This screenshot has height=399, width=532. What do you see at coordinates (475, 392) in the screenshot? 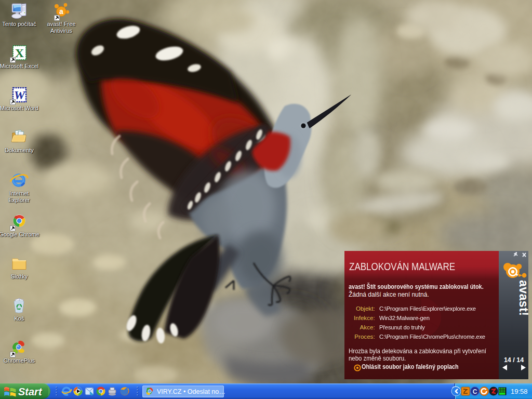
I see `svg-text: C` at bounding box center [475, 392].